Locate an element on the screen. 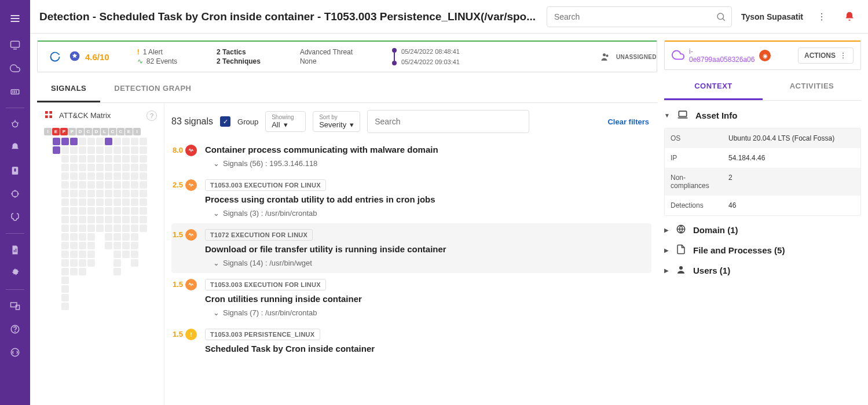 This screenshot has width=868, height=405. global-search is located at coordinates (639, 17).